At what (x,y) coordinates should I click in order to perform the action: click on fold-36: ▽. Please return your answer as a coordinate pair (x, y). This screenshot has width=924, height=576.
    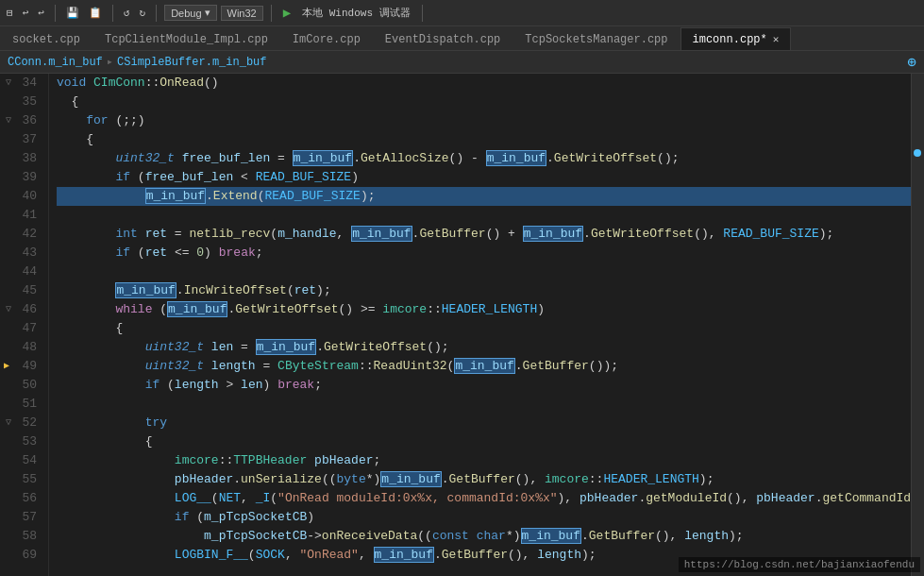
    Looking at the image, I should click on (8, 121).